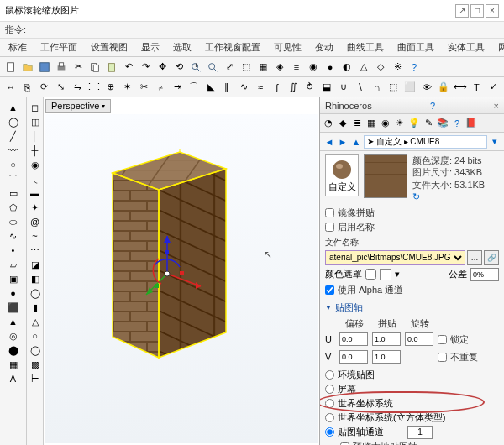 This screenshot has height=445, width=504. What do you see at coordinates (412, 307) in the screenshot?
I see `section-mapping: ▼贴图轴` at bounding box center [412, 307].